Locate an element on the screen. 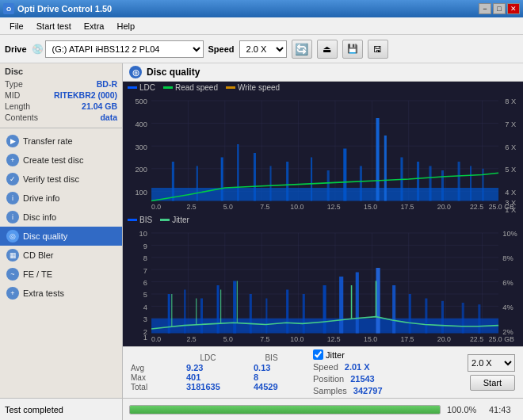 Image resolution: width=523 pixels, height=420 pixels. sidebar-label-fe-te: FE / TE is located at coordinates (38, 274).